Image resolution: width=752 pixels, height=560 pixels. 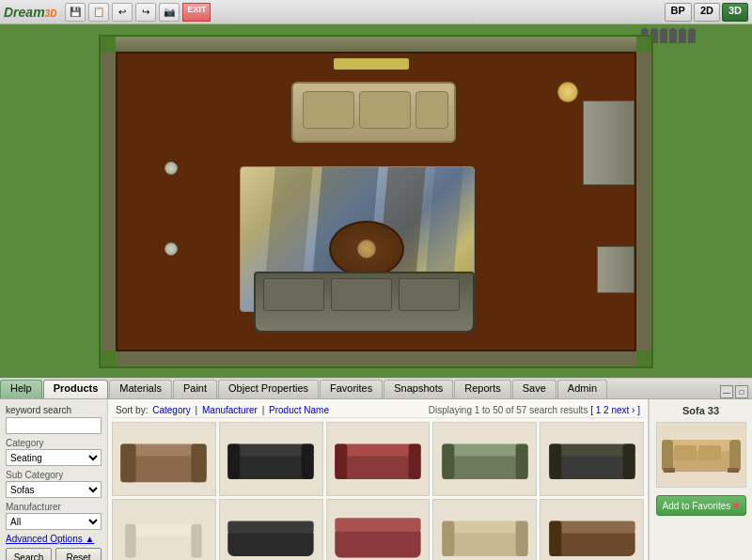 What do you see at coordinates (171, 410) in the screenshot?
I see `sort-category: Category` at bounding box center [171, 410].